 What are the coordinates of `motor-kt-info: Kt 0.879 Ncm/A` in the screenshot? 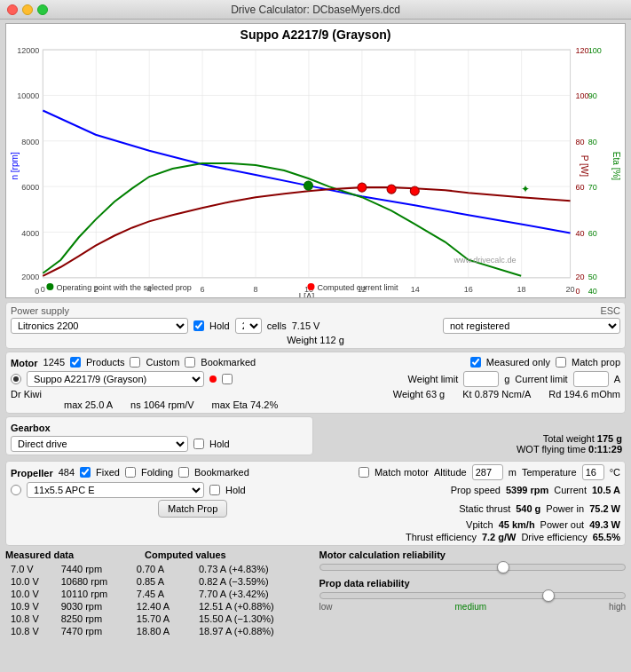 It's located at (497, 394).